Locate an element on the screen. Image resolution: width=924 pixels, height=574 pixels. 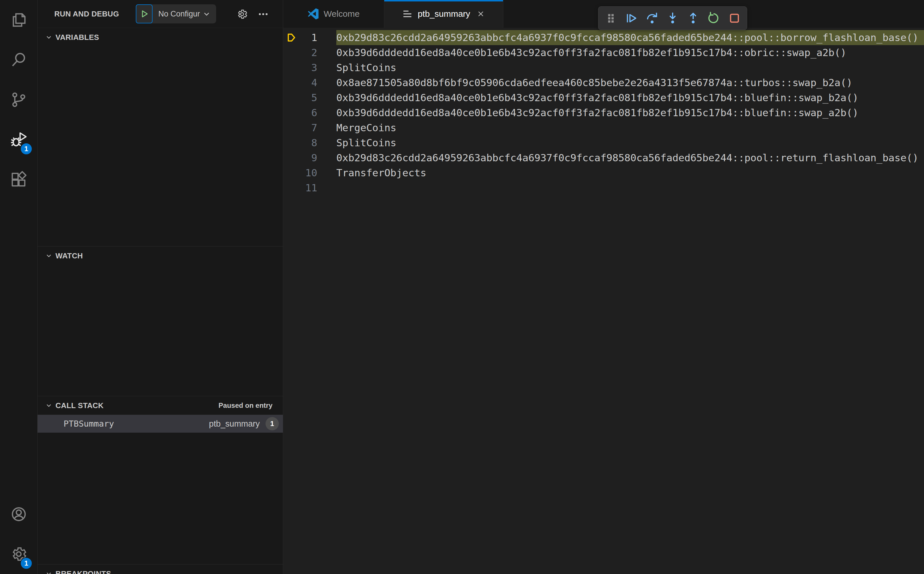
variables-section-label: VARIABLES is located at coordinates (77, 37).